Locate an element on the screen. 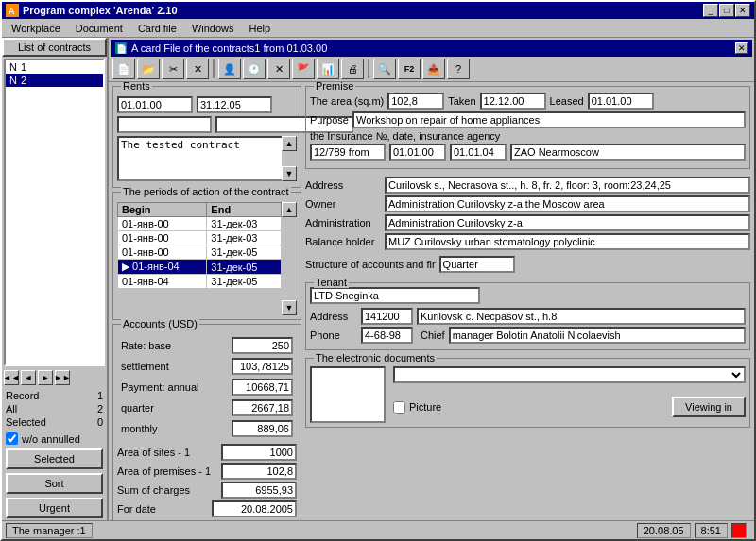  nav-next-button: ► is located at coordinates (45, 378).